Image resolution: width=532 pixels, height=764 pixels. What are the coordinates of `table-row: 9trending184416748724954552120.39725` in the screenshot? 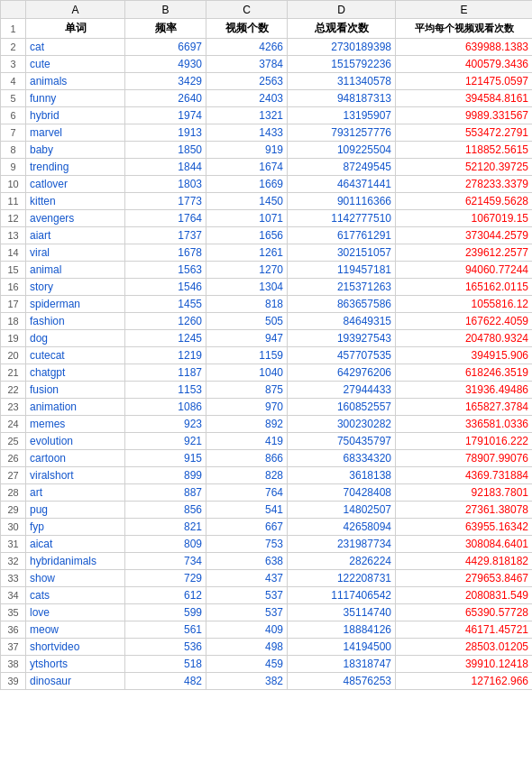 It's located at (267, 168).